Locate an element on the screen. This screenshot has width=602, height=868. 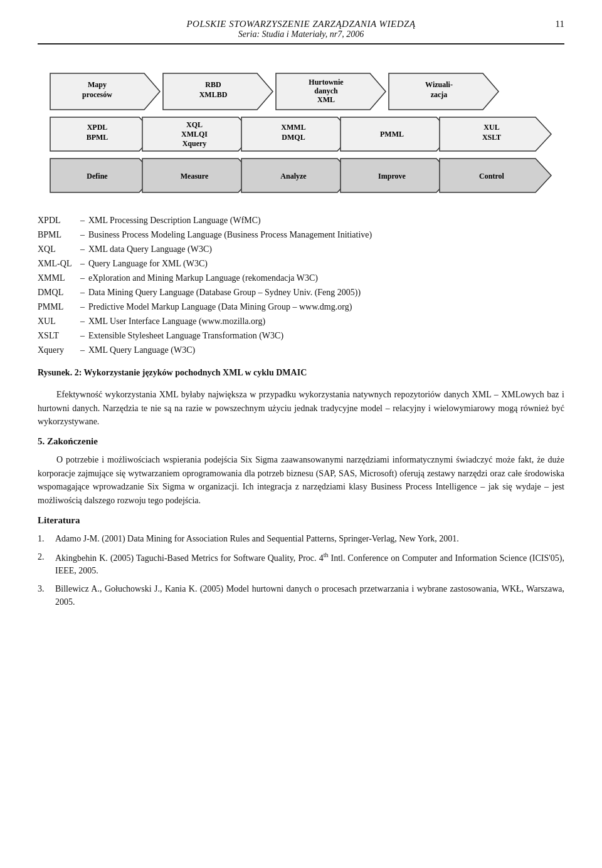
abbr-item-xmlql: XML-QL – Query Language for XML (W3C) is located at coordinates (301, 263).